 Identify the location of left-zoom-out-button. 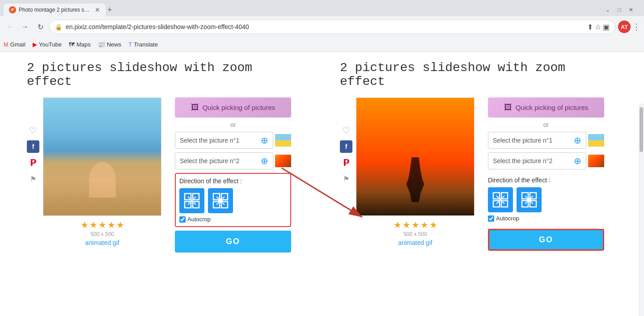
(220, 201).